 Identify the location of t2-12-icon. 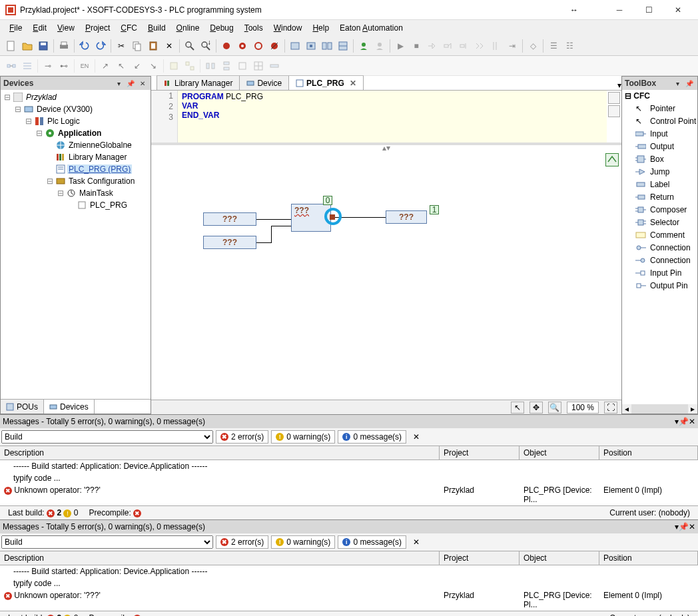
(210, 66).